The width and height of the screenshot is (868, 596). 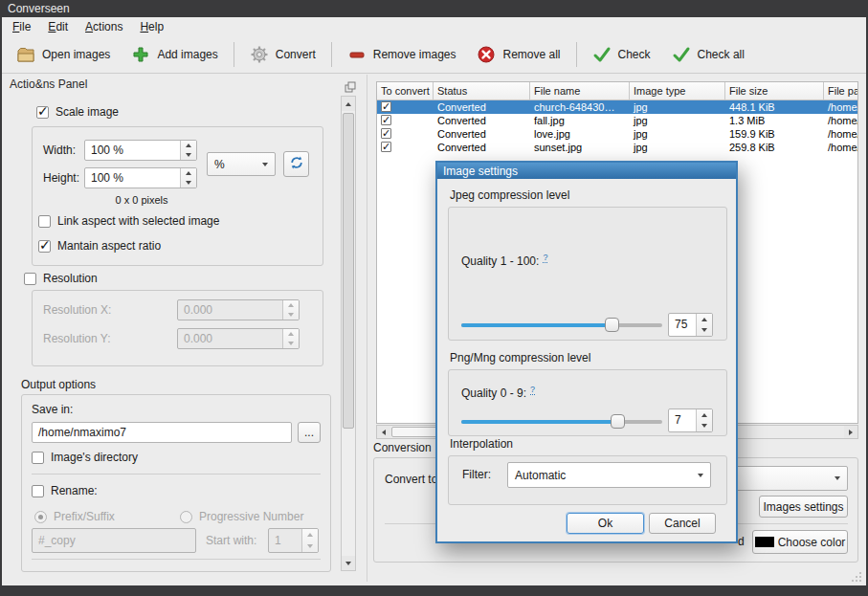 What do you see at coordinates (519, 55) in the screenshot?
I see `remove-all-button: Remove all` at bounding box center [519, 55].